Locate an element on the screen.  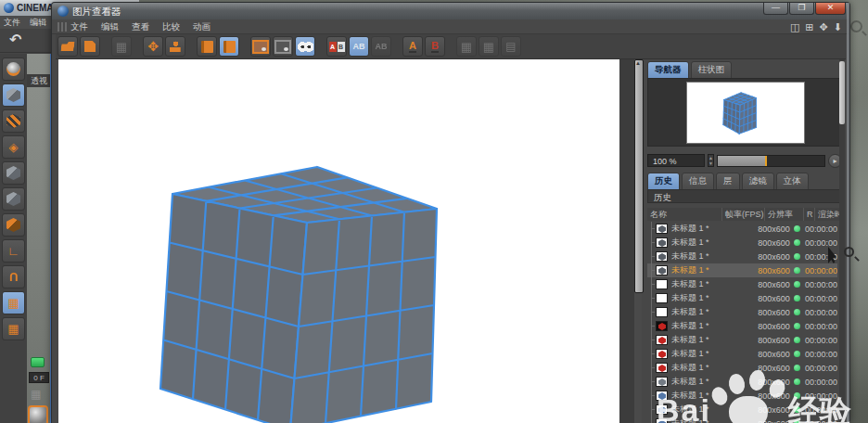
tab-history-滤镜: 滤镜 is located at coordinates (759, 182).